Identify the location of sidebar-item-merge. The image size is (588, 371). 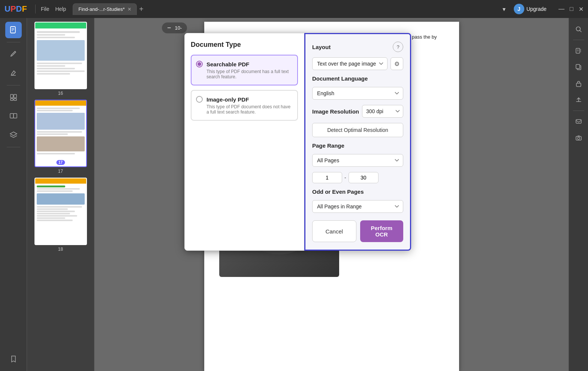
(13, 116).